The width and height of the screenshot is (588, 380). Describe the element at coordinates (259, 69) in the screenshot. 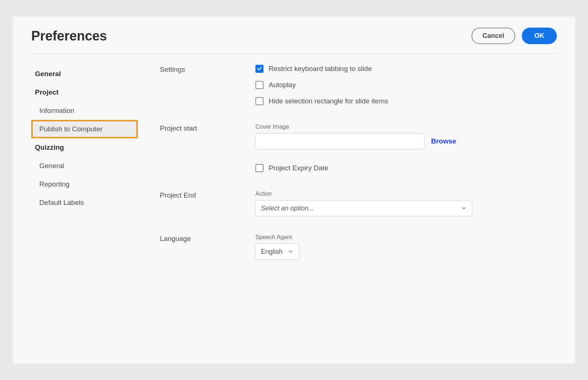

I see `checkbox-restrict-tabbing` at that location.